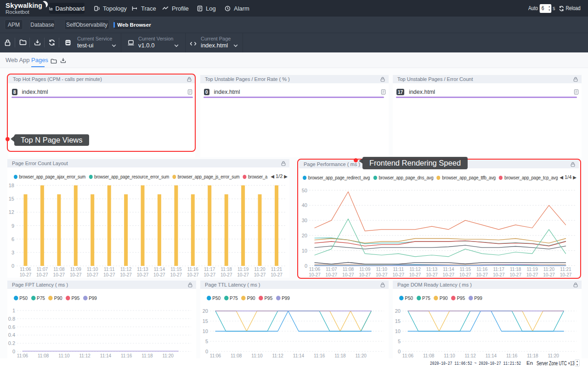  Describe the element at coordinates (13, 239) in the screenshot. I see `svg-text: 6` at that location.